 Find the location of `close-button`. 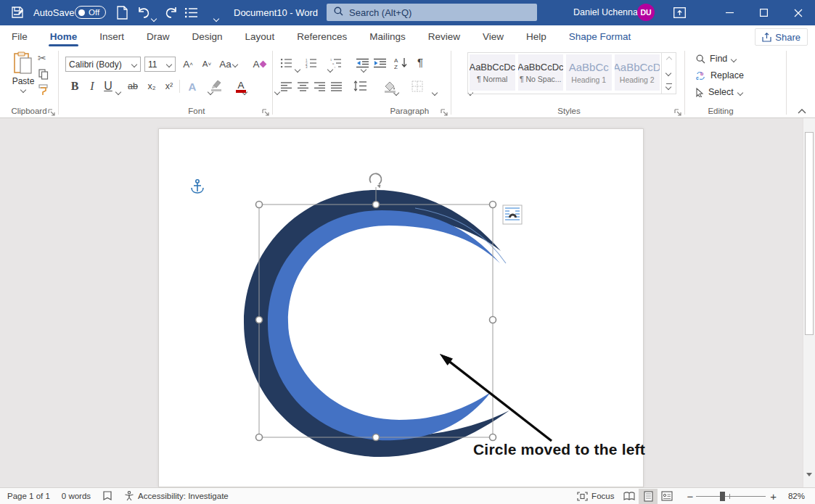

close-button is located at coordinates (798, 13).